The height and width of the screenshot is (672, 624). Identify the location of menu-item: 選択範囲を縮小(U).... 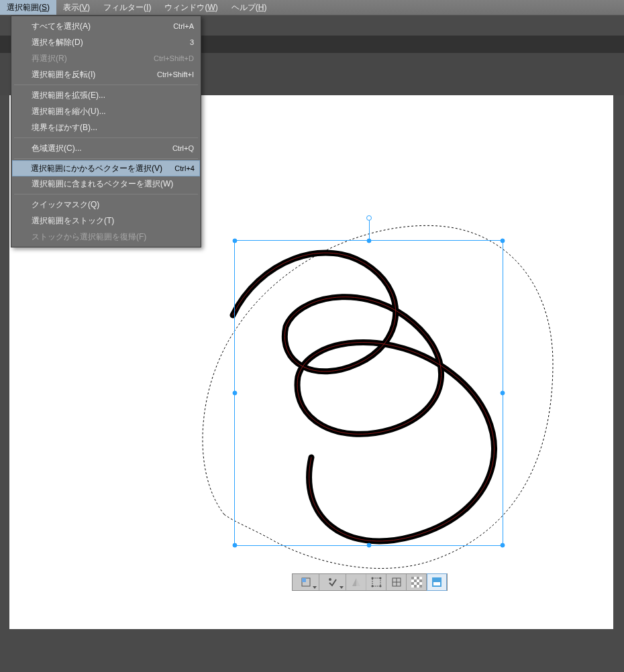
(106, 111).